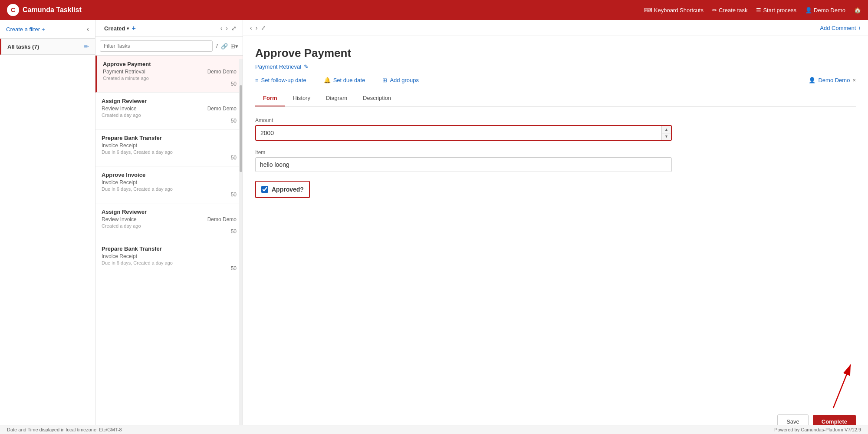 The height and width of the screenshot is (434, 868). What do you see at coordinates (674, 10) in the screenshot?
I see `keyboard-shortcuts-link: ⌨ Keyboard Shortcuts` at bounding box center [674, 10].